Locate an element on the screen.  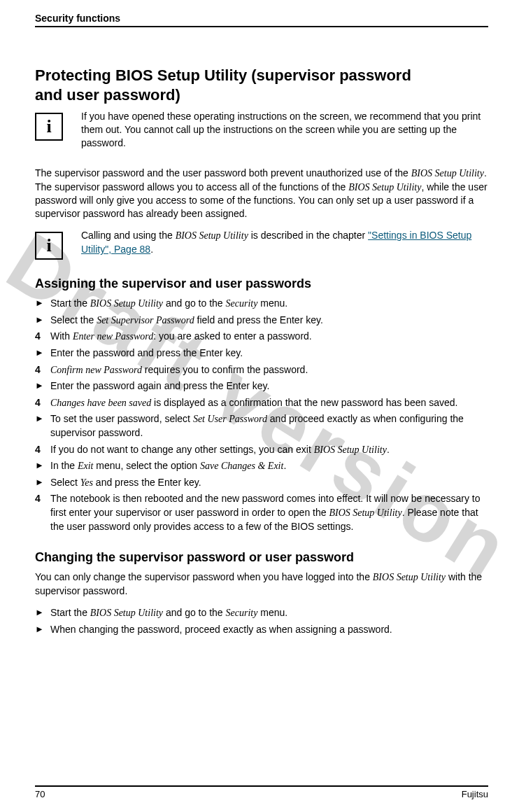
para1-d-italic: BIOS Setup Utility is located at coordinates (385, 188).